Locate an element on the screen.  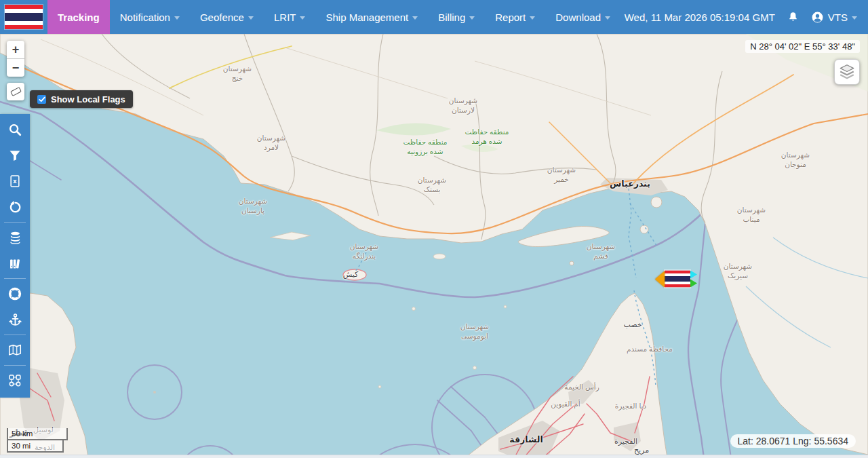
menu-label: Download is located at coordinates (578, 18).